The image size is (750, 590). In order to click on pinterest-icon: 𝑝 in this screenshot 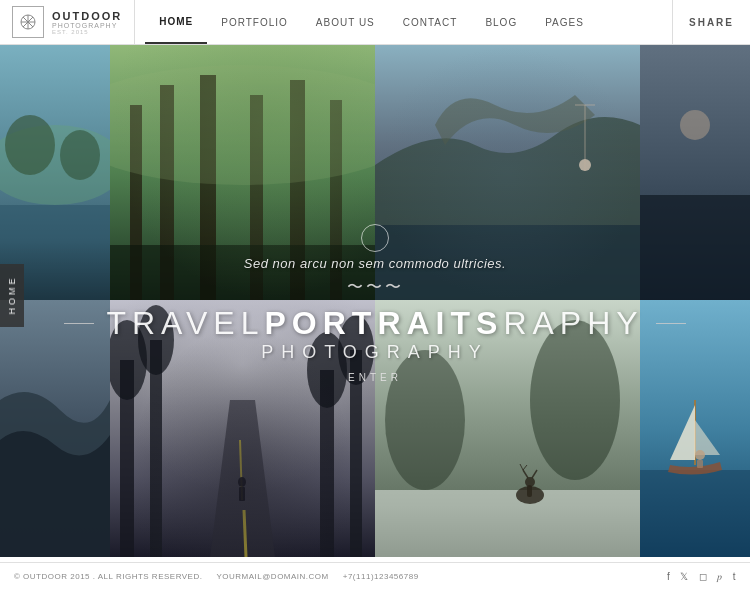, I will do `click(720, 577)`.